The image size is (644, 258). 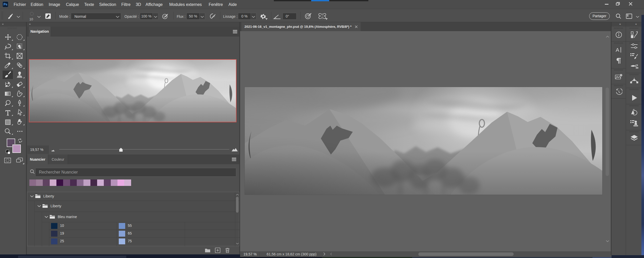 What do you see at coordinates (617, 50) in the screenshot?
I see `svg-text: A` at bounding box center [617, 50].